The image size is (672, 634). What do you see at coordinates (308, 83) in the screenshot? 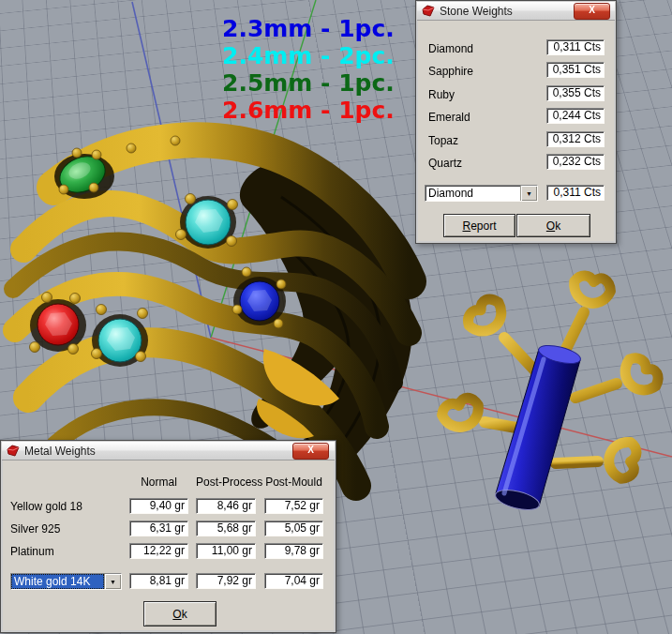
I see `annotation-line: 2.5mm - 1pc.` at bounding box center [308, 83].